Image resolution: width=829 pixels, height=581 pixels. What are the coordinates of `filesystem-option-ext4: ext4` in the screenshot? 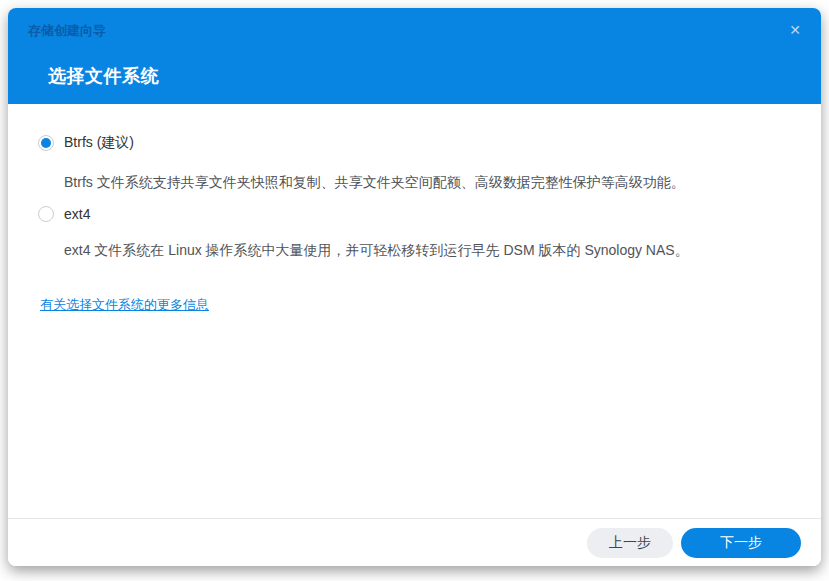 It's located at (414, 214).